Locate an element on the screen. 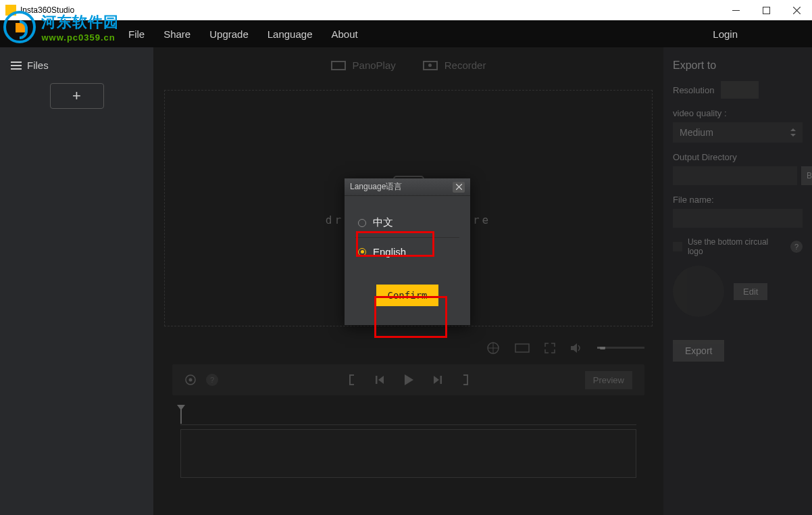 The width and height of the screenshot is (812, 515). language-option-chinese: 中文 is located at coordinates (407, 223).